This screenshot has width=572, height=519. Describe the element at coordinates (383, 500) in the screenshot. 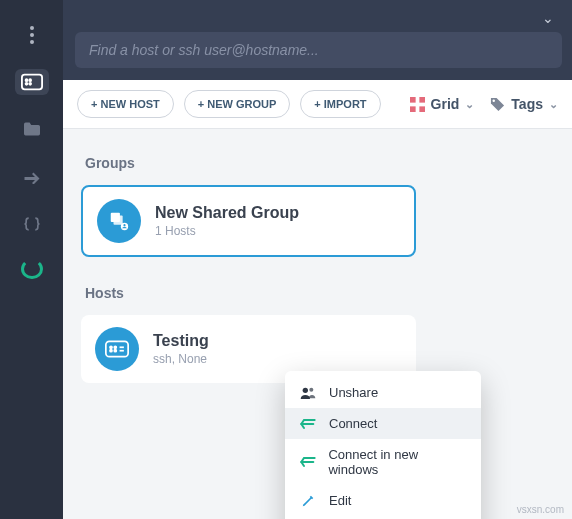

I see `menu-edit: Edit` at that location.